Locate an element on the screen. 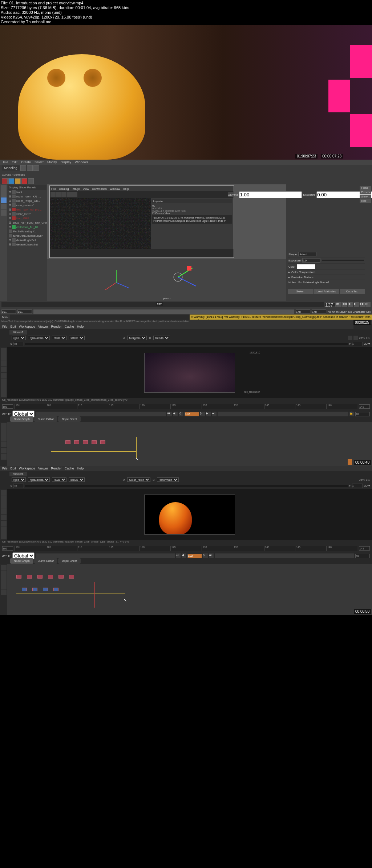  attr-shape-value is located at coordinates (307, 254).